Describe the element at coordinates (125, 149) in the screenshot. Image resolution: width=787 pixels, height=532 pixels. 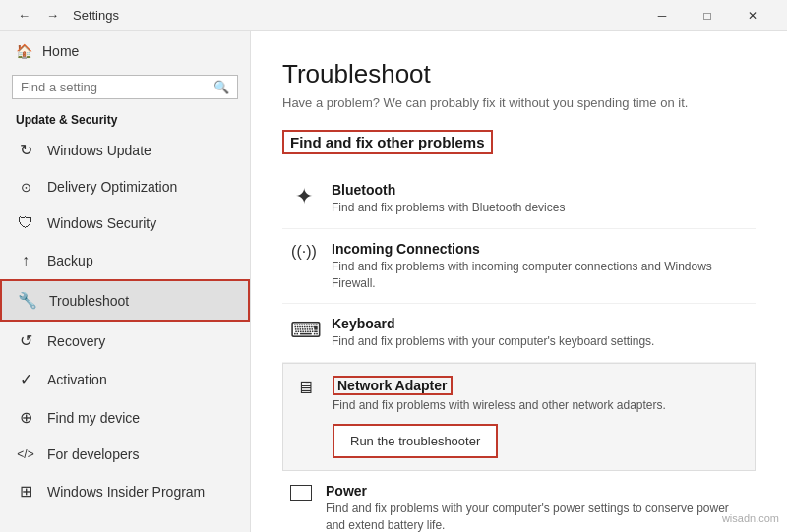
I see `sidebar-item-windows-update: ↻ Windows Update` at that location.